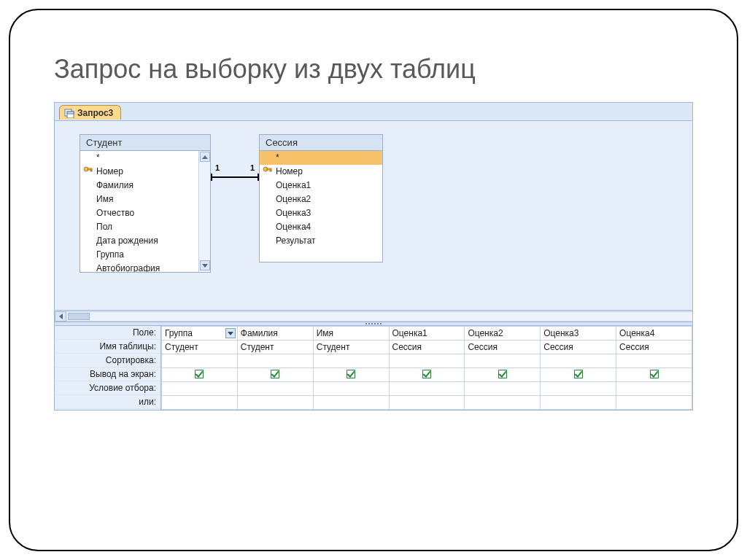  What do you see at coordinates (205, 265) in the screenshot?
I see `scroll-down-button` at bounding box center [205, 265].